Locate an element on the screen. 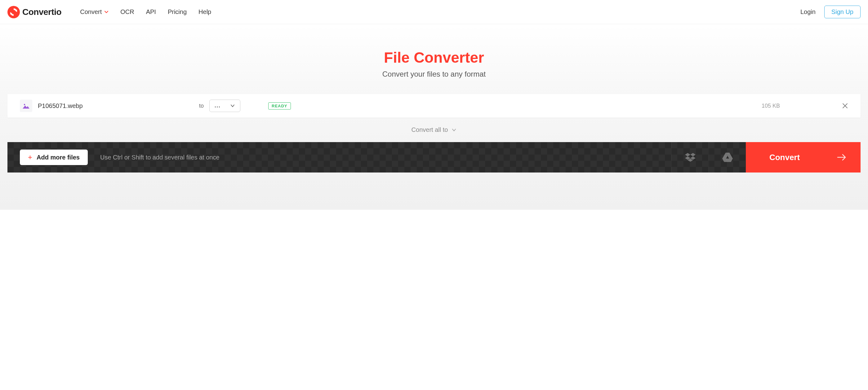 The height and width of the screenshot is (390, 868). arrow-right-icon is located at coordinates (842, 157).